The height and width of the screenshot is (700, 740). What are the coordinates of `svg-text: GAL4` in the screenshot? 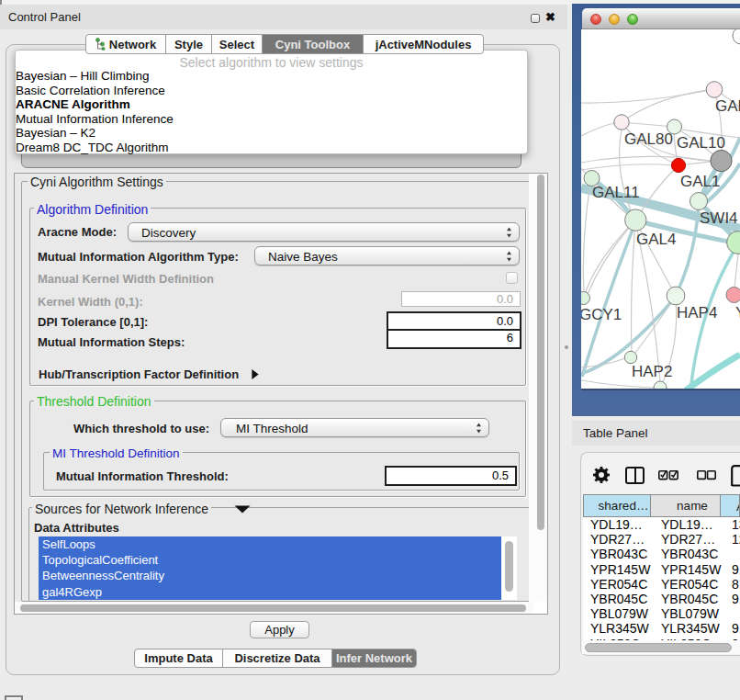 It's located at (656, 239).